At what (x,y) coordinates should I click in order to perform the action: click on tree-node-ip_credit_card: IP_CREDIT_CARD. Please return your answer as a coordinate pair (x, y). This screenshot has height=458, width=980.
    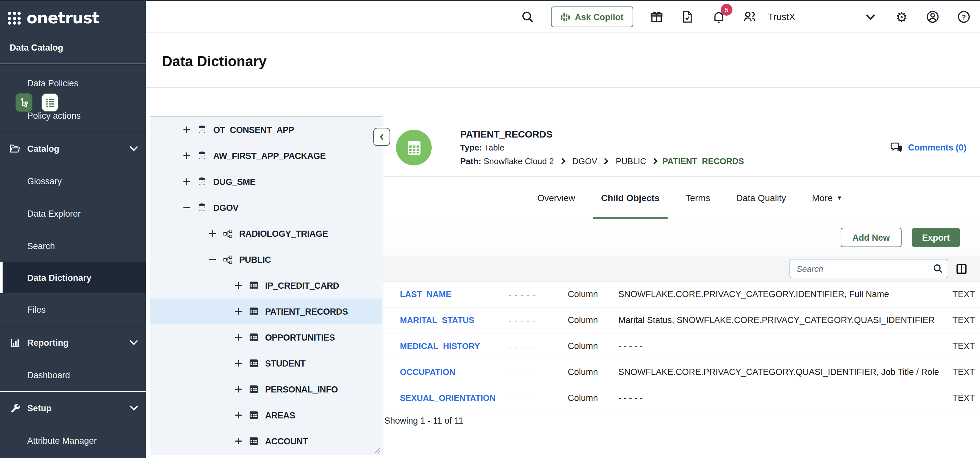
    Looking at the image, I should click on (266, 286).